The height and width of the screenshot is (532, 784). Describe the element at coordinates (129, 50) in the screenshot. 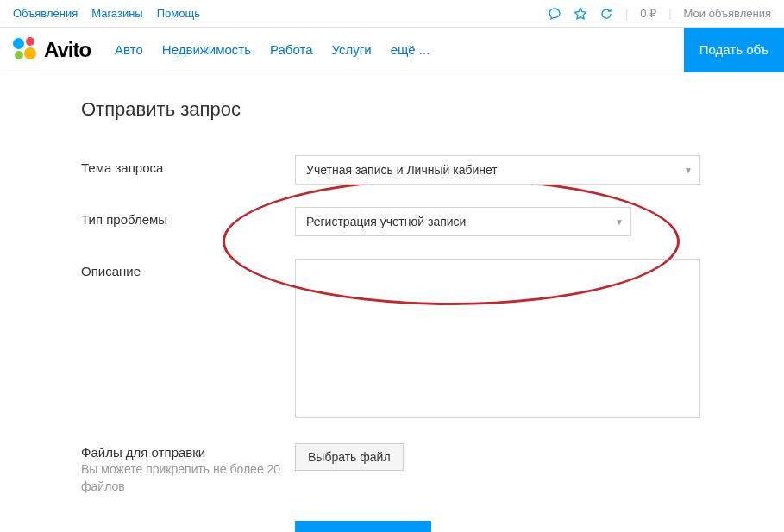

I see `nav-auto: Авто` at that location.